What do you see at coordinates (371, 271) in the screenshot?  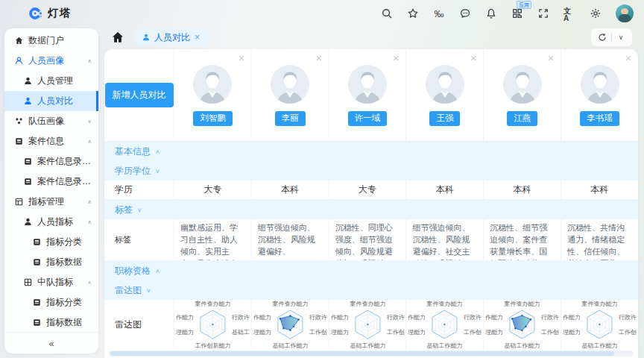 I see `section-titles-qualifications: 职称资格 ∧` at bounding box center [371, 271].